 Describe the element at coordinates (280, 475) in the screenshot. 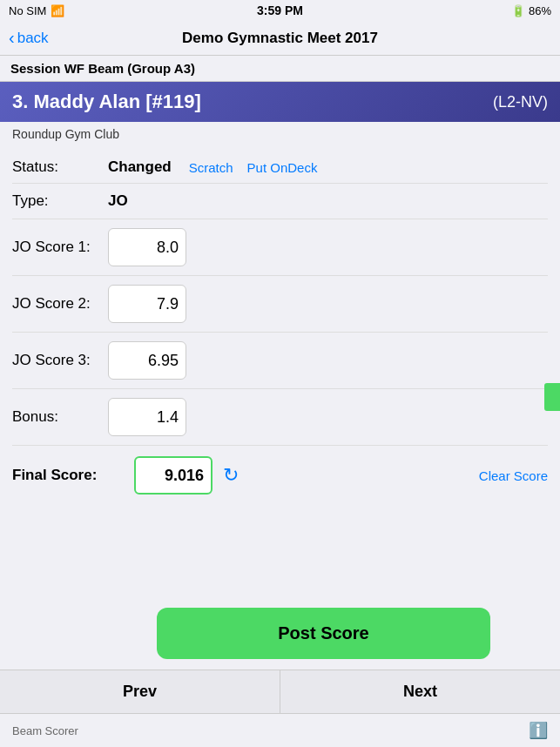

I see `final-score-row: Final Score: ↻ Clear Score` at that location.